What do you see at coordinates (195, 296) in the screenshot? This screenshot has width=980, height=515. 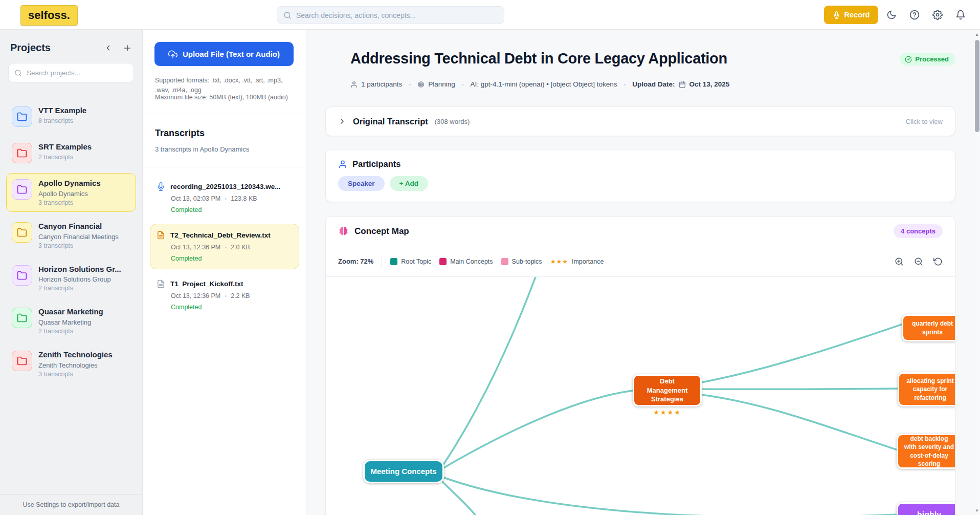 I see `transcript-date: Oct 13, 12:36 PM` at bounding box center [195, 296].